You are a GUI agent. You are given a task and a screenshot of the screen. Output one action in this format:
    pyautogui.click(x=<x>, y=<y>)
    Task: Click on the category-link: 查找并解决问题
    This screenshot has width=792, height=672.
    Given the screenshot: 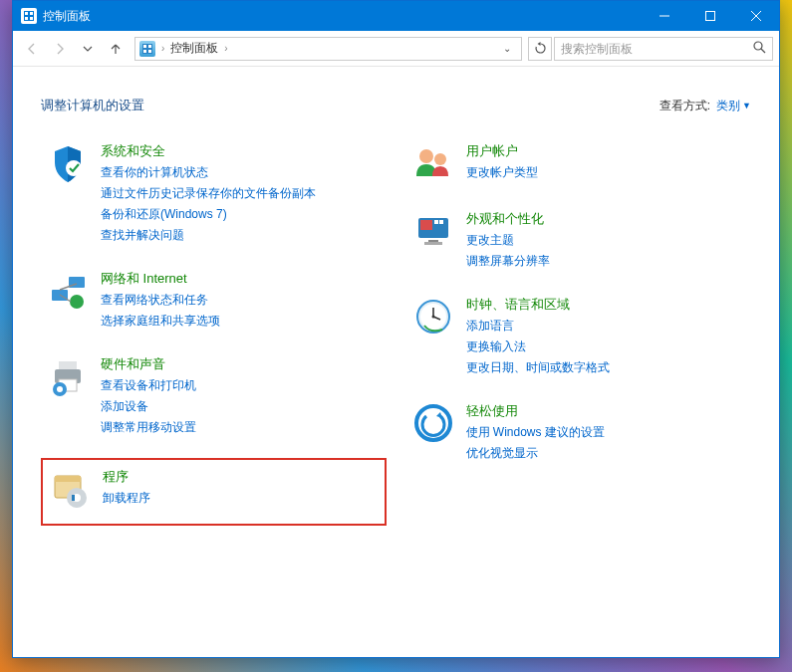 What is the action you would take?
    pyautogui.click(x=208, y=235)
    